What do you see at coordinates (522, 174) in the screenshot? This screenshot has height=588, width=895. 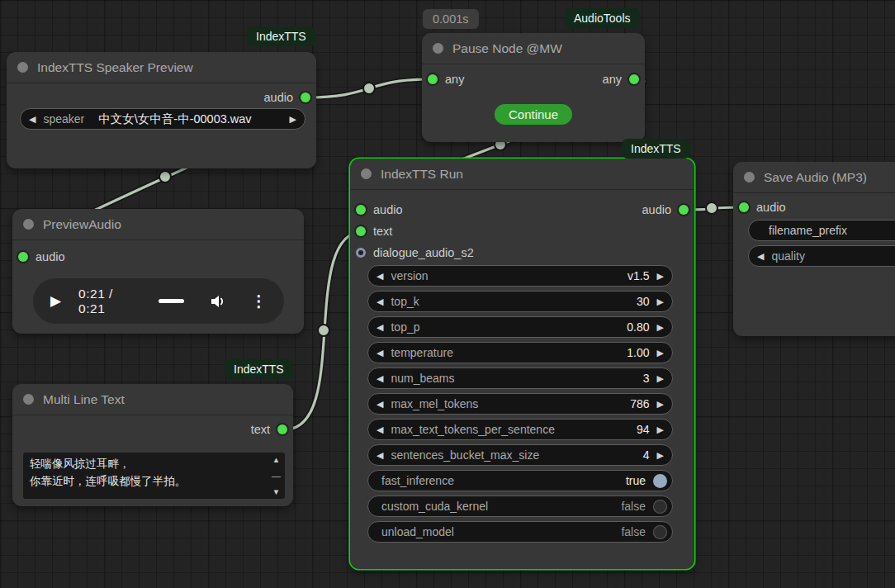 I see `node-header: IndexTTS Run` at bounding box center [522, 174].